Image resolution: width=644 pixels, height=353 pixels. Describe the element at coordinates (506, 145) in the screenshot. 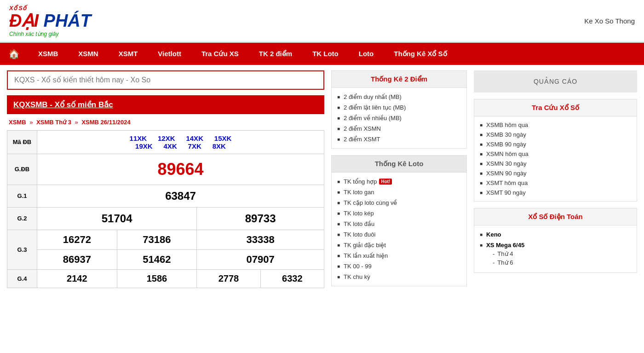

I see `tracuu-link-3: XSMB 90 ngày` at that location.